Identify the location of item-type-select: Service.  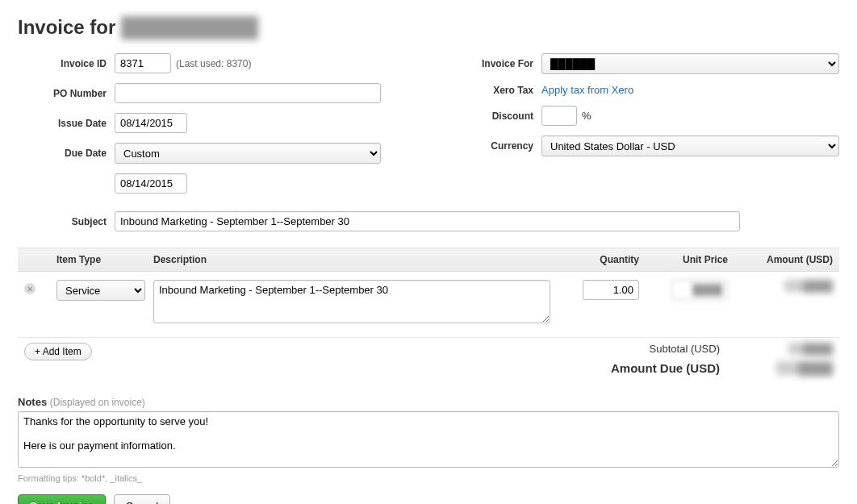
(101, 290).